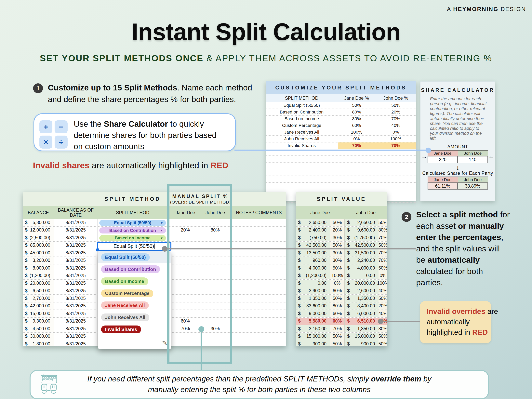 The height and width of the screenshot is (399, 532). I want to click on sv-john-value-cell: $6,510.00, so click(361, 321).